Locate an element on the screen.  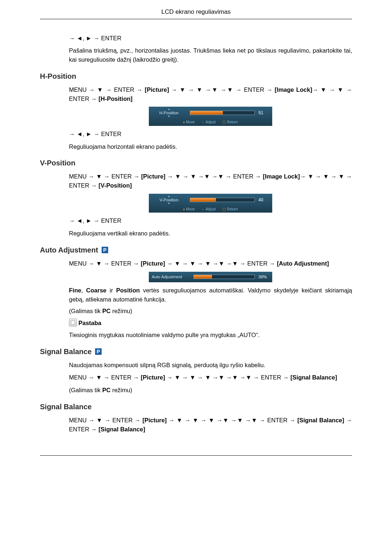
section-heading-vposition: V-Position is located at coordinates (196, 163).